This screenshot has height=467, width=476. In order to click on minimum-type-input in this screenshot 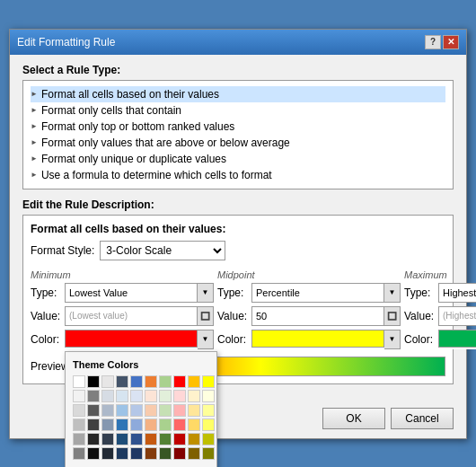, I will do `click(131, 293)`.